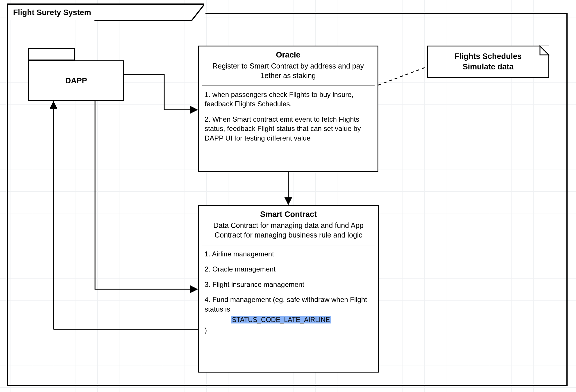 The height and width of the screenshot is (392, 576). Describe the element at coordinates (288, 73) in the screenshot. I see `oracle-subtitle: Register to Smart Contract by address an…` at that location.